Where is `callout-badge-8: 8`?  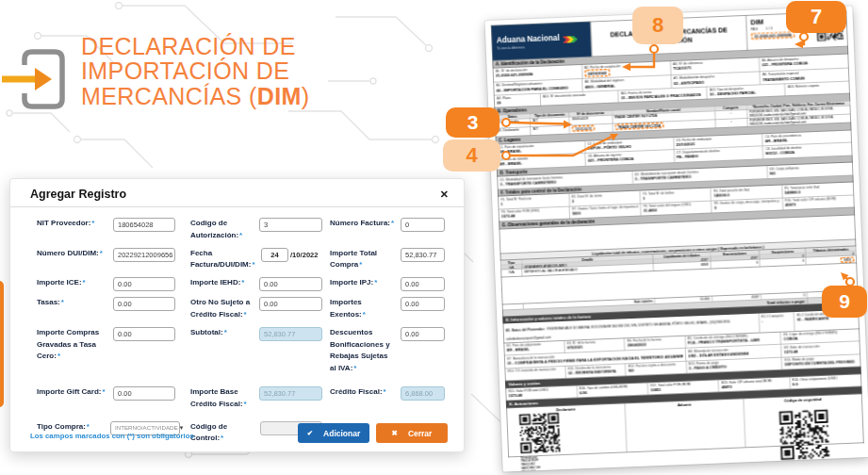
callout-badge-8: 8 is located at coordinates (658, 25).